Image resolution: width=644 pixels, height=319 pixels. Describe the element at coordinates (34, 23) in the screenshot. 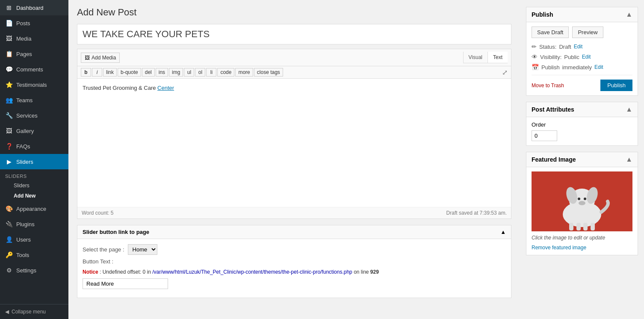

I see `sidebar-item-posts: 📄 Posts` at that location.